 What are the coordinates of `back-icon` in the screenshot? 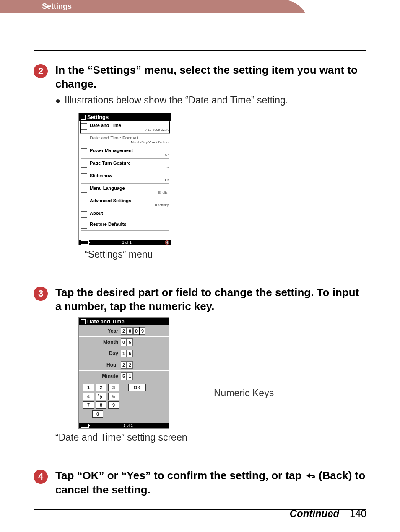 It's located at (310, 477).